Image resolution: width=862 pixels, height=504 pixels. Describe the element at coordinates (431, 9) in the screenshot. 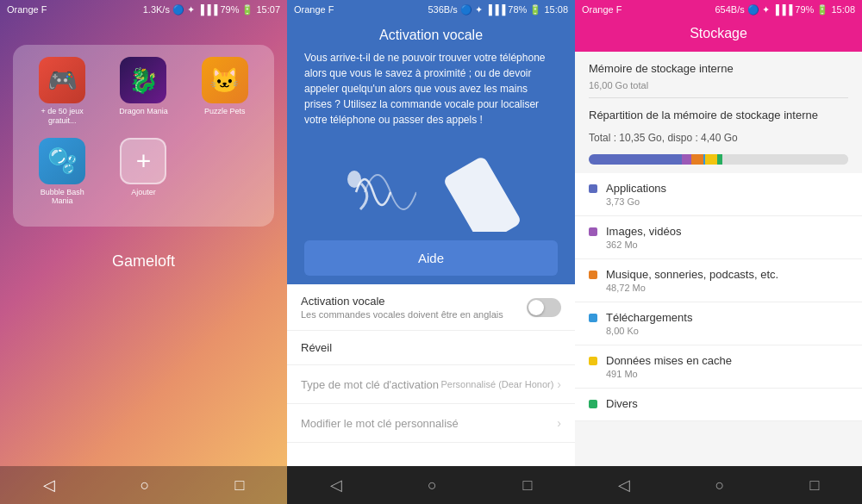

I see `status-bar-2: Orange F 536B/s 🔵 ✦ ▐▐▐ 78% 🔋 15:08` at that location.